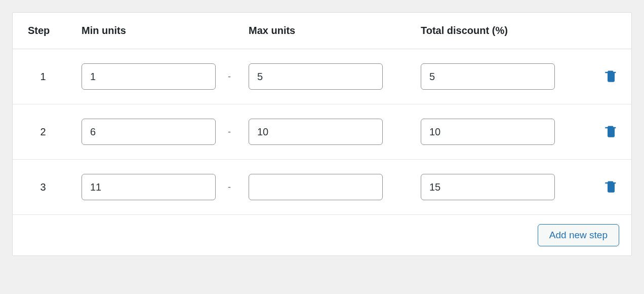  Describe the element at coordinates (322, 235) in the screenshot. I see `table-footer-row: Add new step` at that location.